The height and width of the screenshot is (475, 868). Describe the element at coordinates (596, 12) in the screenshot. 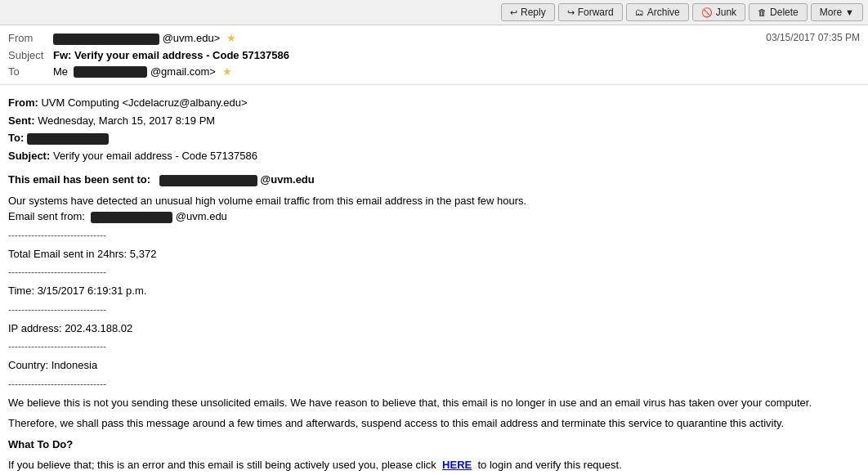

I see `forward-label: Forward` at that location.